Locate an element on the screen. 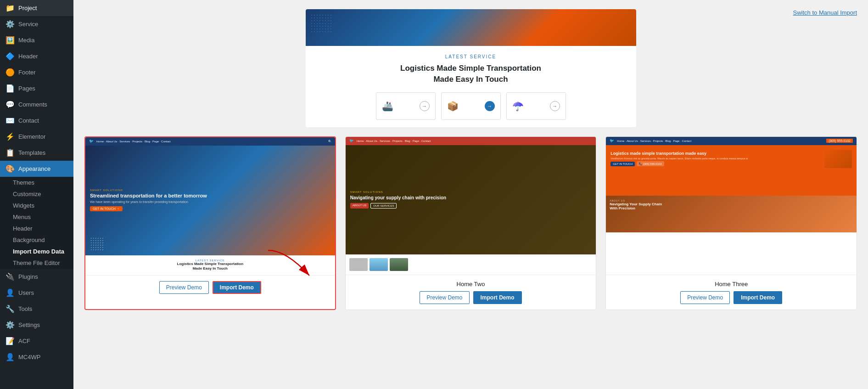  sidebar-sub-theme-file-editor: Theme File Editor is located at coordinates (37, 263).